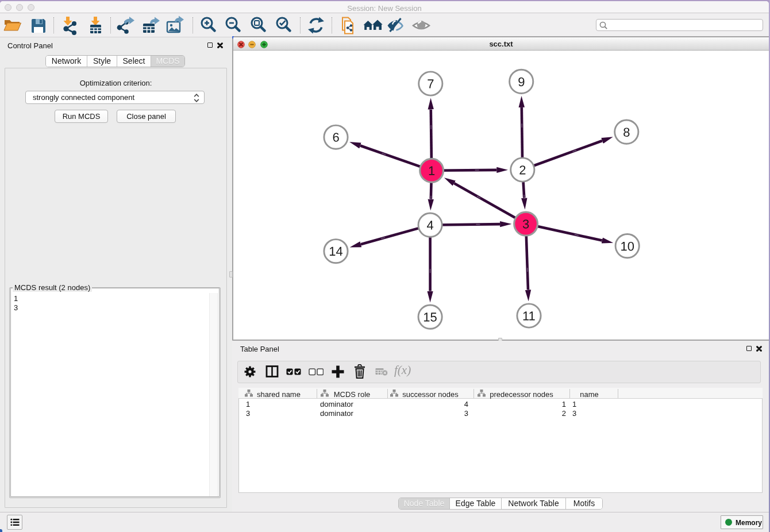 The height and width of the screenshot is (532, 770). What do you see at coordinates (430, 317) in the screenshot?
I see `svg-text: 15` at bounding box center [430, 317].